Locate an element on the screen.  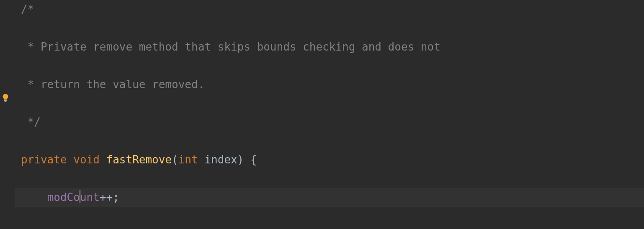
keyword-private: private is located at coordinates (44, 160).